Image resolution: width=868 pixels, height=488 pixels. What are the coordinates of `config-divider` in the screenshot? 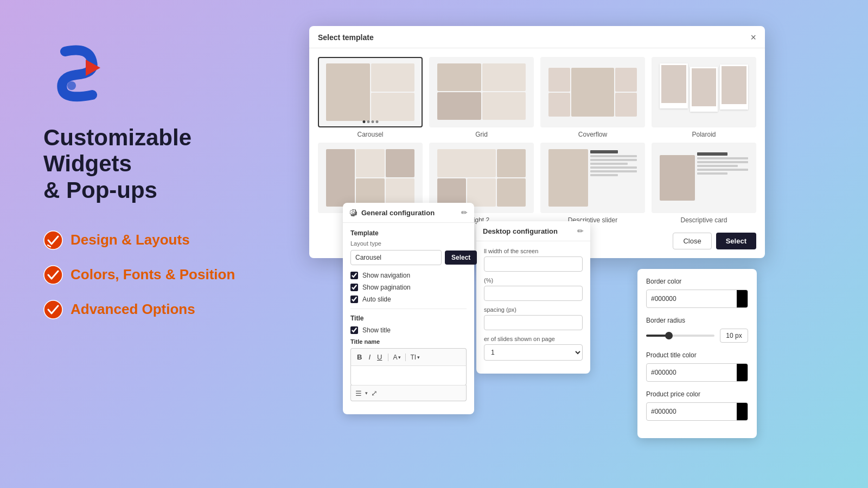 It's located at (409, 309).